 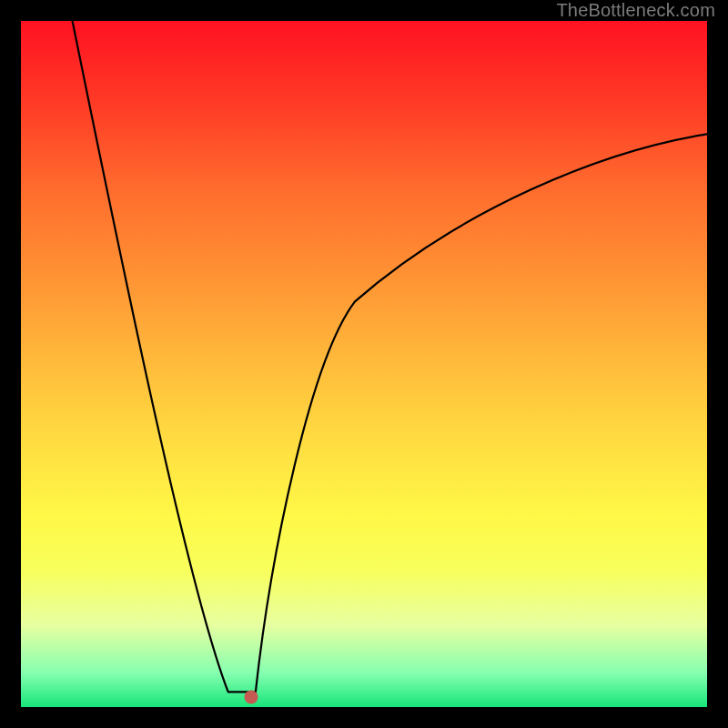 I want to click on optimal-point-marker, so click(x=251, y=697).